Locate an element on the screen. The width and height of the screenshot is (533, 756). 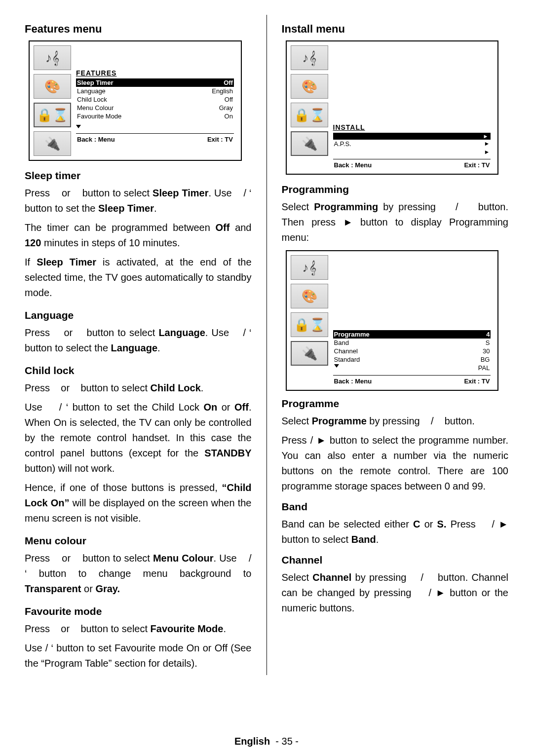
osd-row-favourite-mode: Favourite ModeOn is located at coordinates (155, 116).